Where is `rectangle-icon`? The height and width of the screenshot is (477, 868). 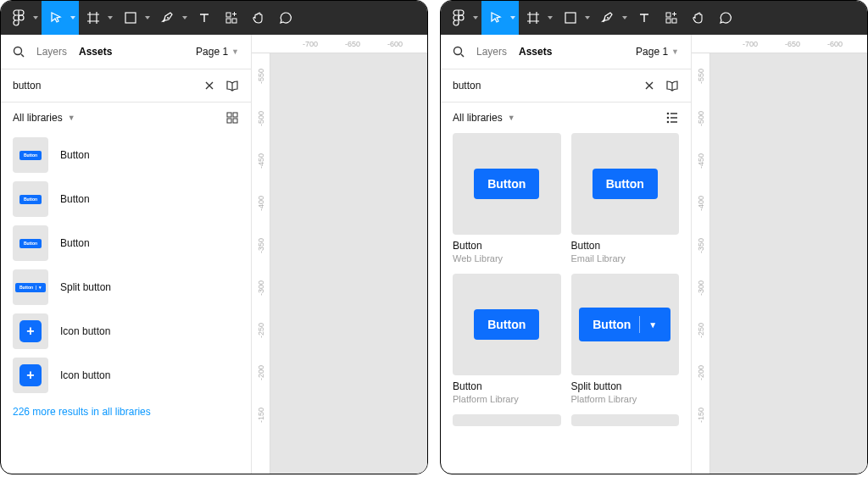
rectangle-icon is located at coordinates (570, 18).